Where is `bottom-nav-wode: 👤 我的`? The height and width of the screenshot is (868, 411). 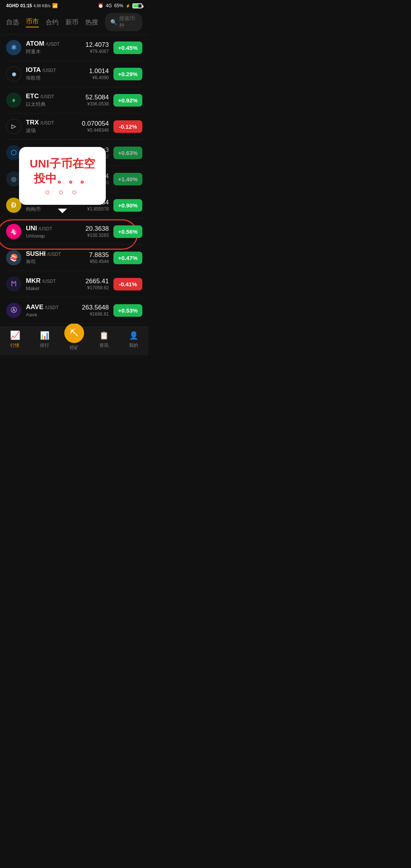
bottom-nav-wode: 👤 我的 is located at coordinates (134, 340).